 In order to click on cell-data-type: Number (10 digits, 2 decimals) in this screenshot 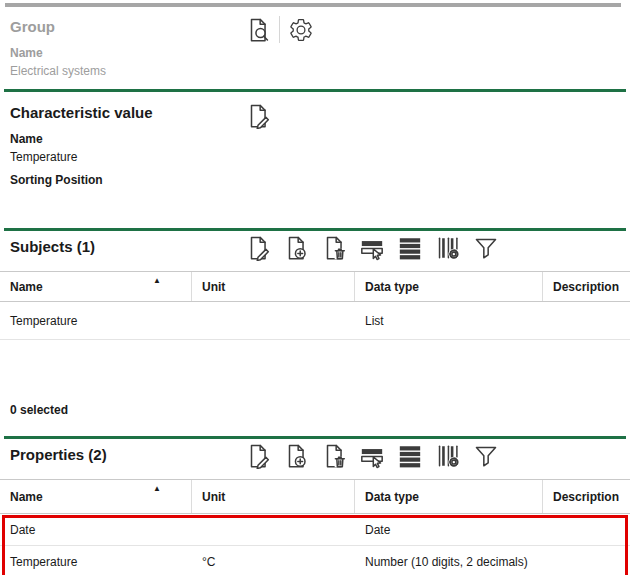, I will do `click(449, 562)`.